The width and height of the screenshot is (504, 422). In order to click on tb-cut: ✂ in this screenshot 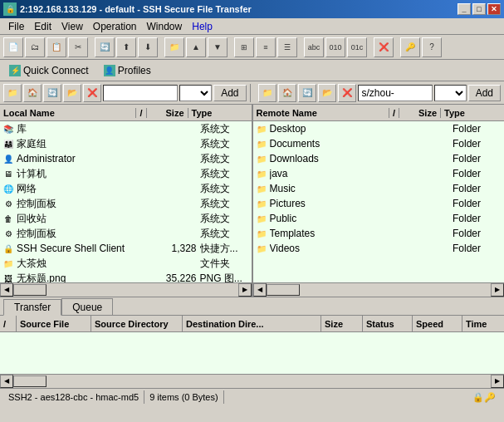, I will do `click(78, 47)`.